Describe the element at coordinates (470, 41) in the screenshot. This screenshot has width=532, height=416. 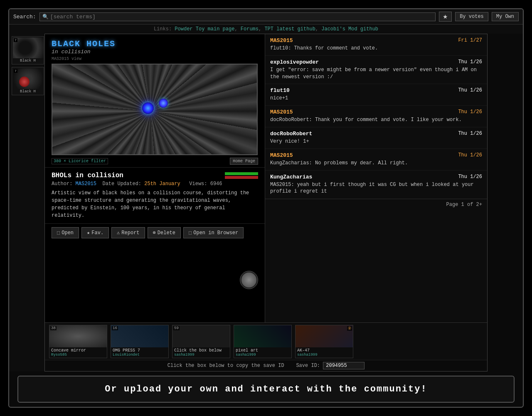
I see `comment-date-1: Fri 1/27` at that location.